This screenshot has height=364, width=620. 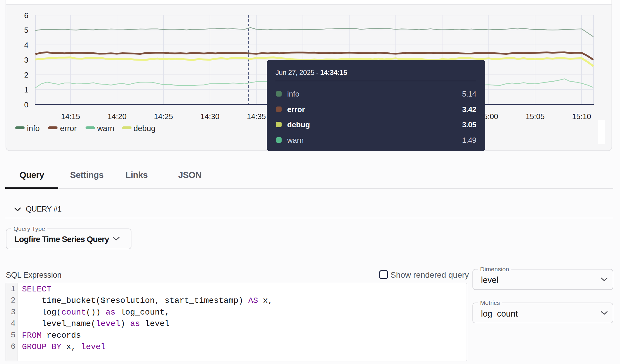 I want to click on svg-text: error, so click(x=68, y=128).